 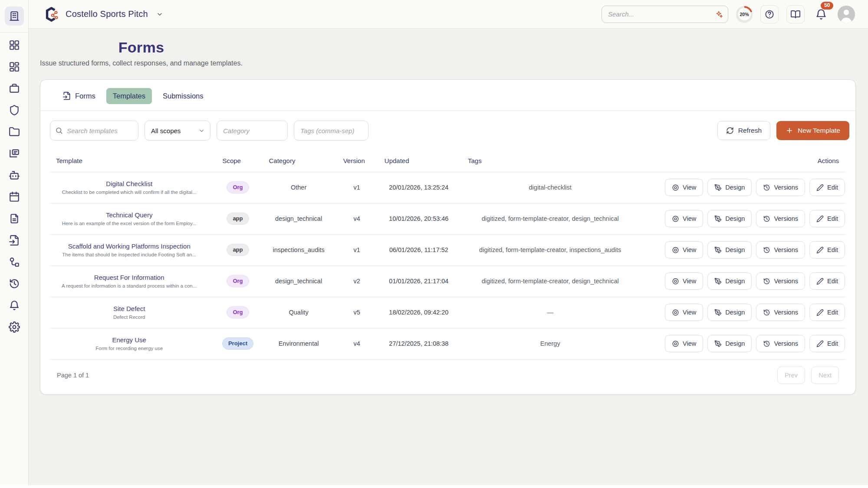 I want to click on tab-submissions: Submissions, so click(x=183, y=96).